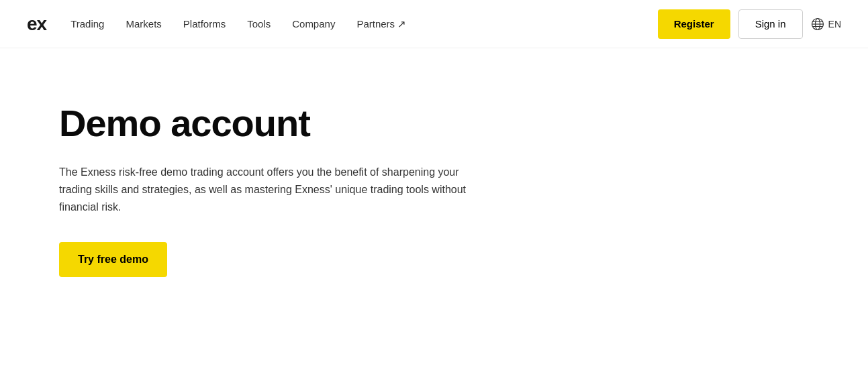 Image resolution: width=868 pixels, height=391 pixels. I want to click on navbar-left: ex Trading Markets Platforms Tools Compa…, so click(216, 24).